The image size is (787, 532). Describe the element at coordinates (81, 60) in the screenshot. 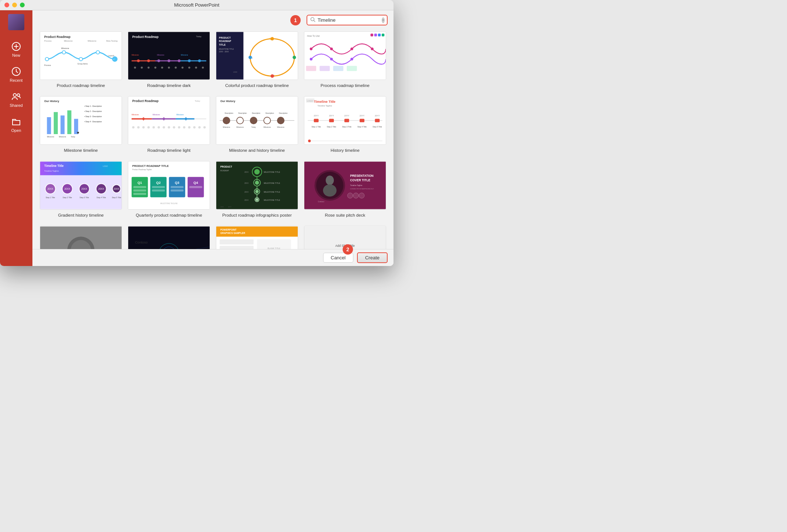

I see `template-item: Product Roadmap Process Milestone Milest…` at that location.